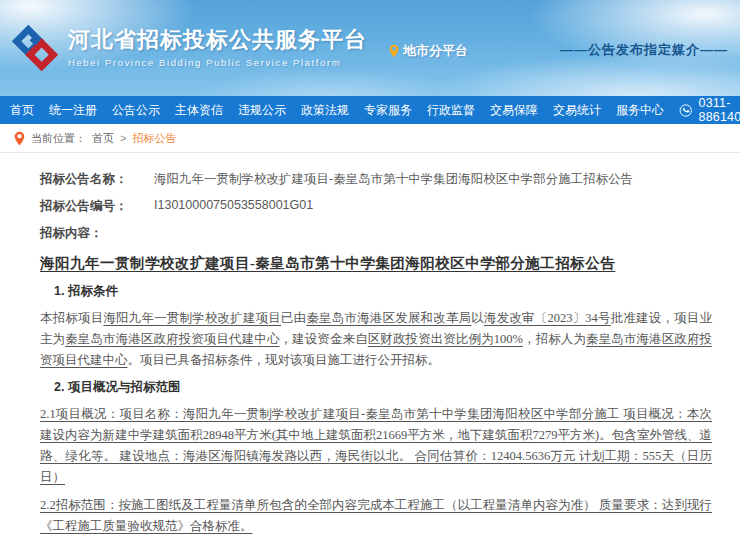 The height and width of the screenshot is (536, 740). I want to click on nav-item-home: 首页, so click(22, 110).